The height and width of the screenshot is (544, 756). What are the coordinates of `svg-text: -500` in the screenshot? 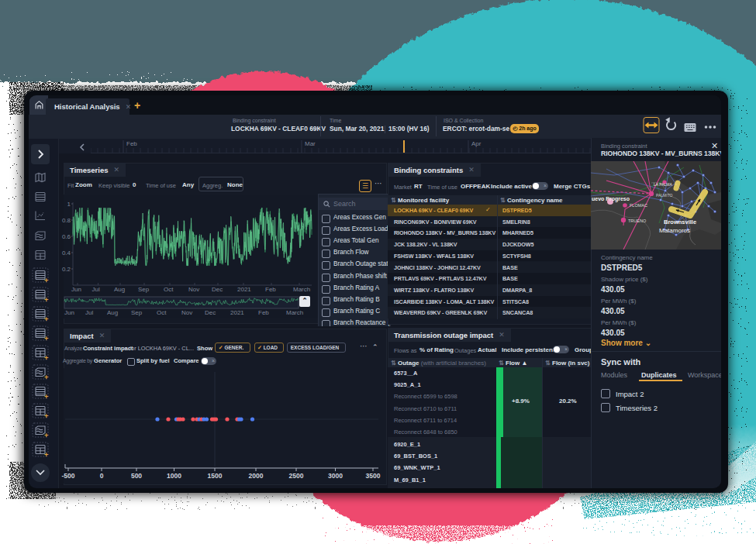 It's located at (68, 476).